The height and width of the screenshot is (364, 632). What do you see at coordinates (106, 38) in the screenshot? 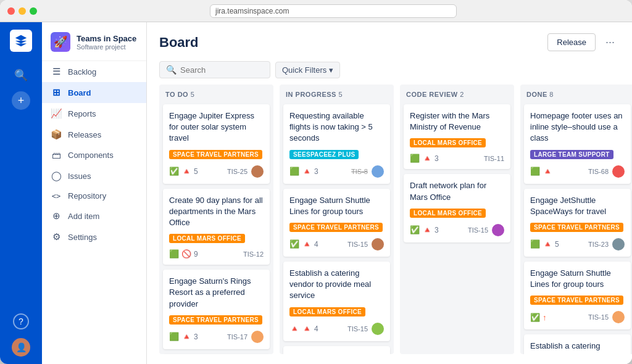
I see `project-name: Teams in Space` at bounding box center [106, 38].